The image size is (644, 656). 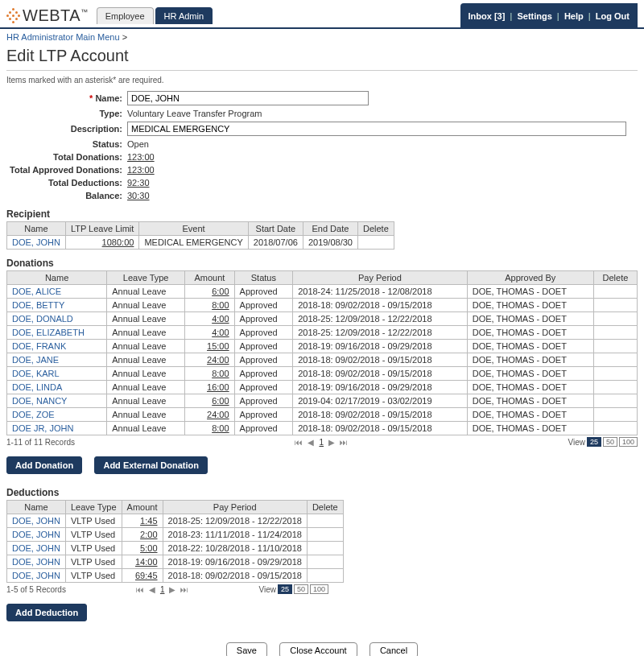 What do you see at coordinates (322, 71) in the screenshot?
I see `title-divider` at bounding box center [322, 71].